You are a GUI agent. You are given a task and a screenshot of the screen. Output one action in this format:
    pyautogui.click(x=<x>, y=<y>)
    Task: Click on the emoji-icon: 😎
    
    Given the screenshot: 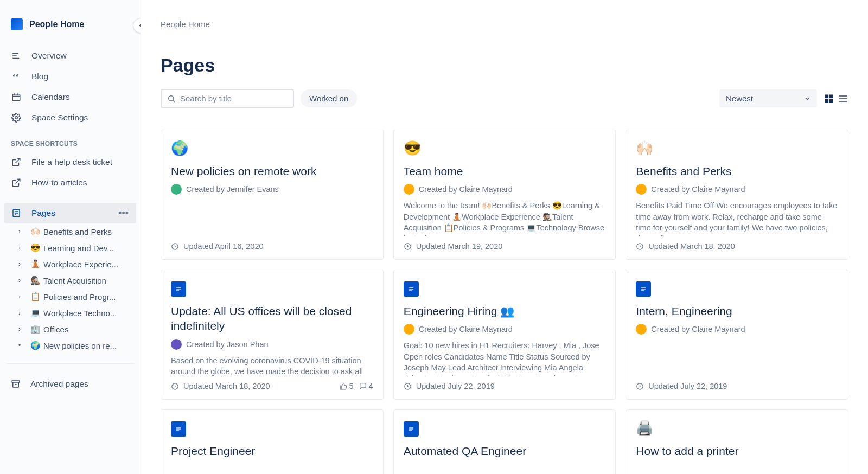 What is the action you would take?
    pyautogui.click(x=412, y=148)
    